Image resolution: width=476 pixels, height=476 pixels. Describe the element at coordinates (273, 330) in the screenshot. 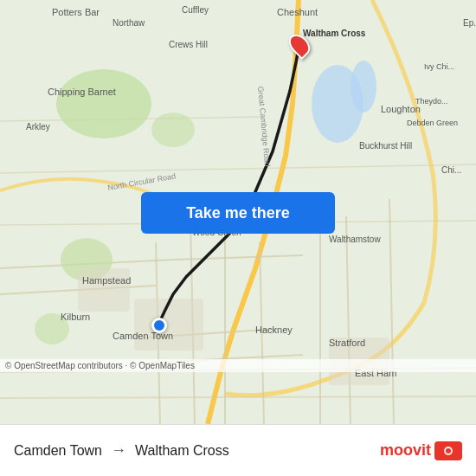

I see `svg-text: Hackney` at that location.